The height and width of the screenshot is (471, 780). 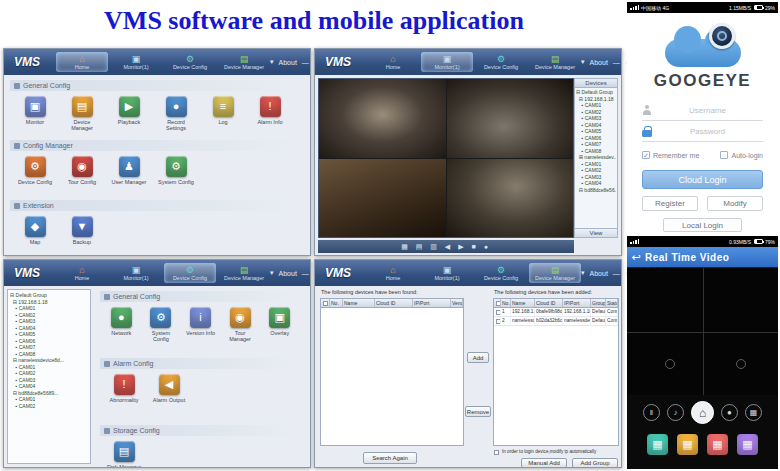 What do you see at coordinates (270, 114) in the screenshot?
I see `app-shortcut: ! Alarm Info` at bounding box center [270, 114].